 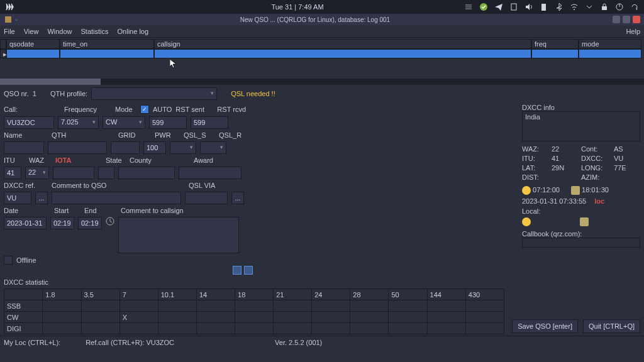 What do you see at coordinates (611, 326) in the screenshot?
I see `quit-button: Quit [CTRL+Q]` at bounding box center [611, 326].